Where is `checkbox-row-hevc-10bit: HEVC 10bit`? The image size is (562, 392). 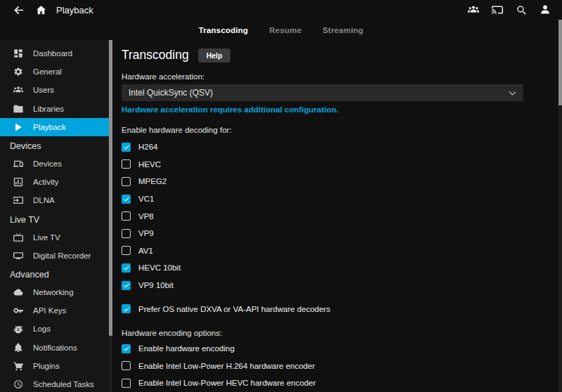
checkbox-row-hevc-10bit: HEVC 10bit is located at coordinates (337, 268).